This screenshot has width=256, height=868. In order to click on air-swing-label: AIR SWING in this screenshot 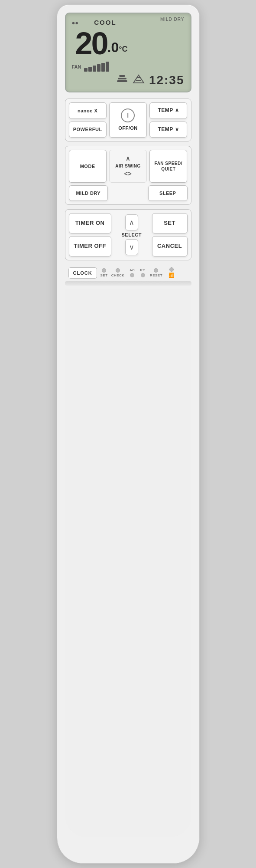, I will do `click(128, 166)`.